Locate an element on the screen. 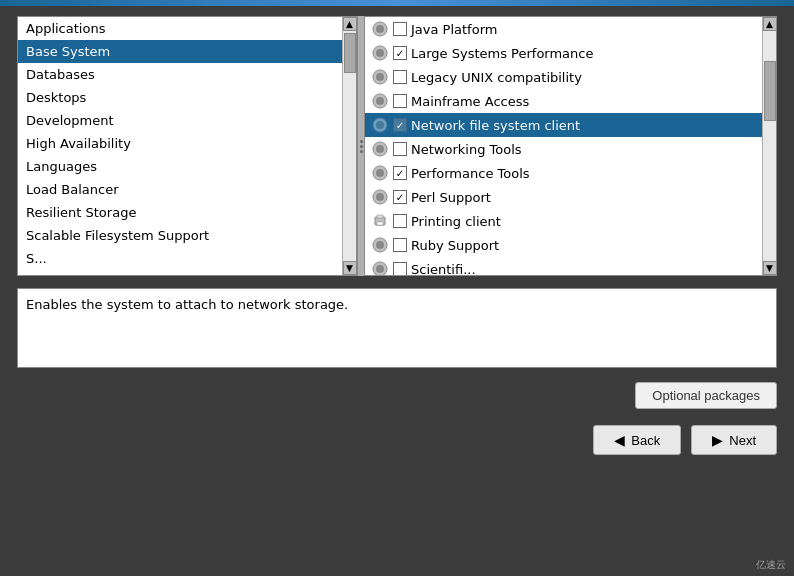  category-applications: Applications is located at coordinates (180, 28).